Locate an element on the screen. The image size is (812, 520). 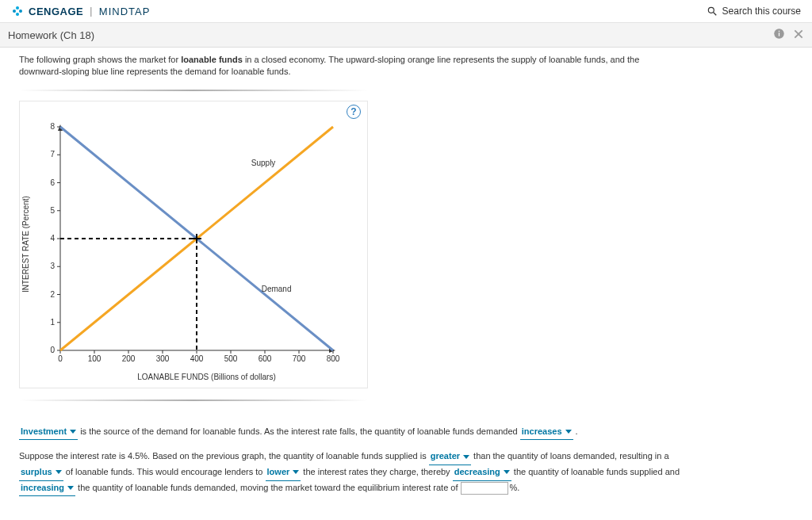
svg-text: Demand is located at coordinates (277, 289).